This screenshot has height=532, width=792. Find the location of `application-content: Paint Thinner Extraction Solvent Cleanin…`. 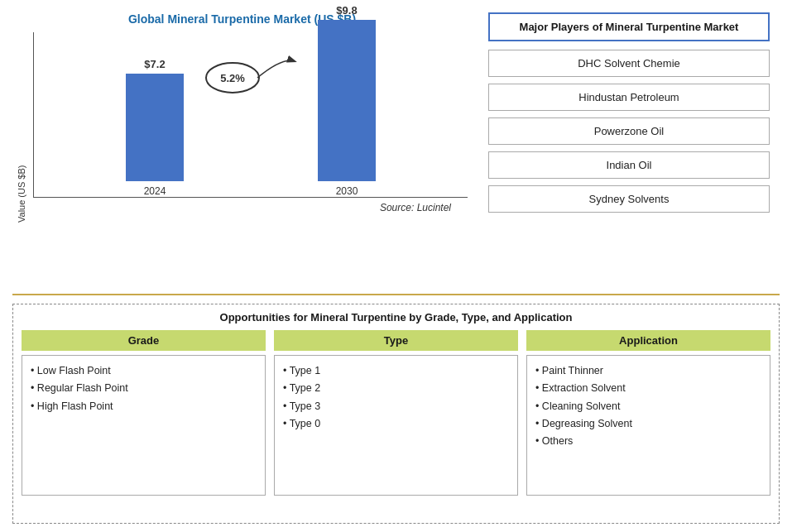

application-content: Paint Thinner Extraction Solvent Cleanin… is located at coordinates (649, 425).